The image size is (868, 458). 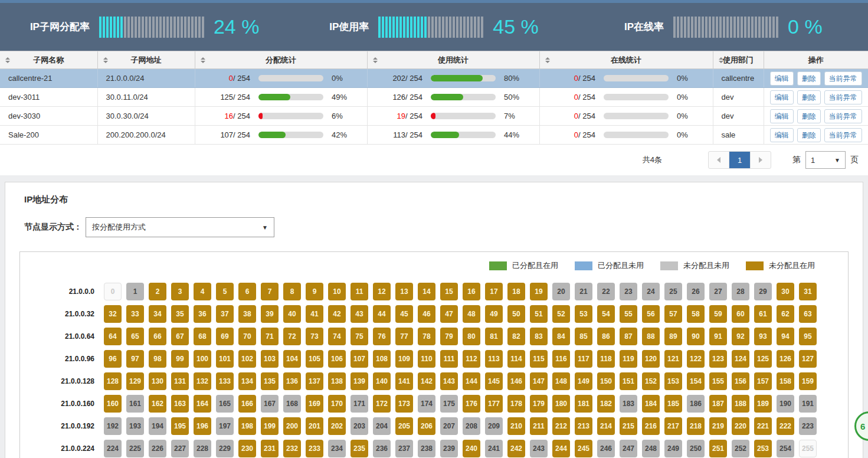 I want to click on ip-cell: 237, so click(x=404, y=449).